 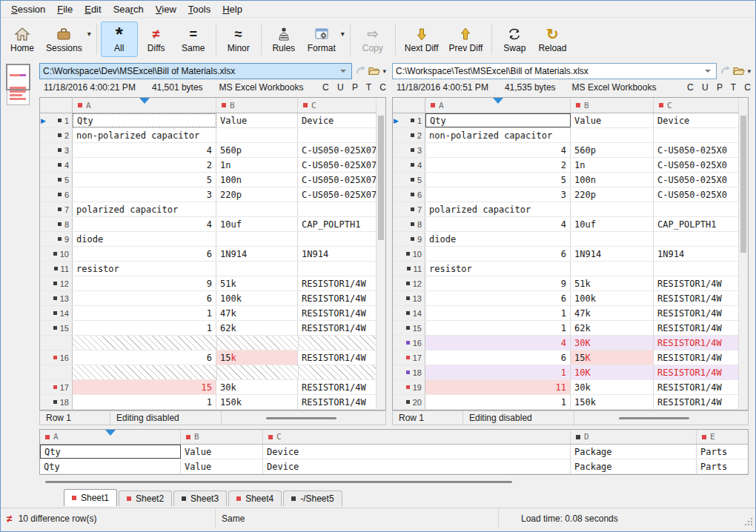 What do you see at coordinates (498, 387) in the screenshot?
I see `cell: 11` at bounding box center [498, 387].